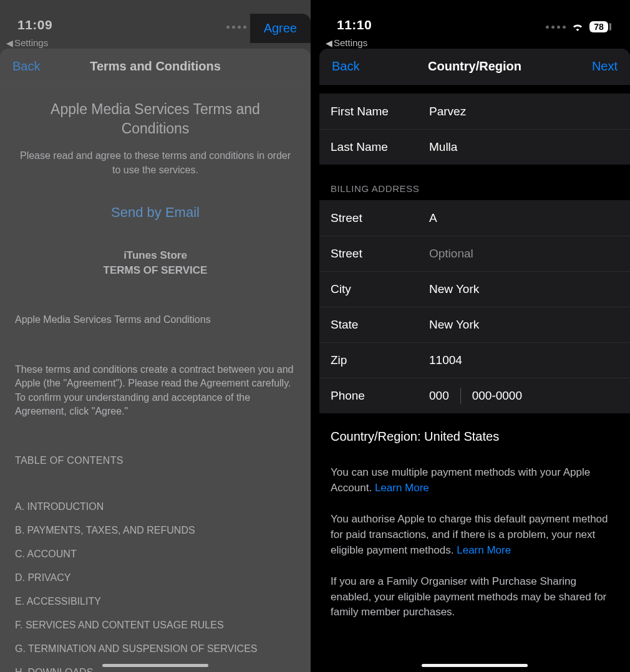 This screenshot has width=630, height=672. Describe the element at coordinates (155, 271) in the screenshot. I see `tos-label: TERMS OF SERVICE` at that location.